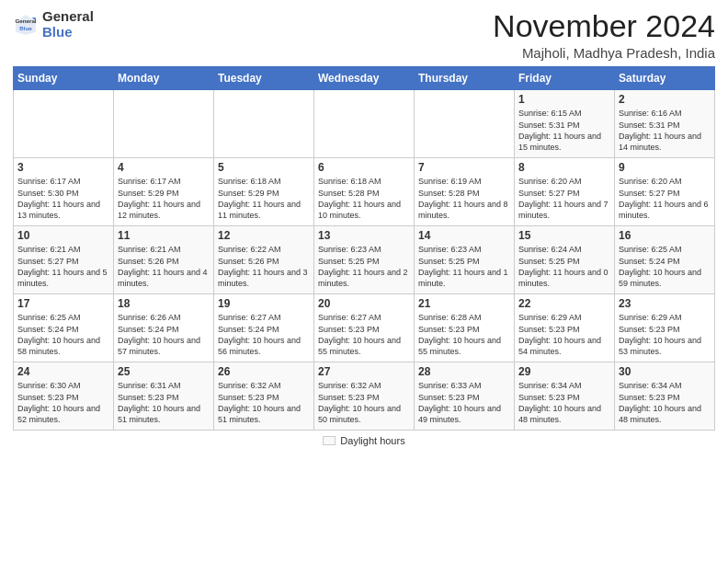 The image size is (728, 563). I want to click on calendar-cell: 9Sunrise: 6:20 AM Sunset: 5:27 PM Daylig…, so click(665, 192).